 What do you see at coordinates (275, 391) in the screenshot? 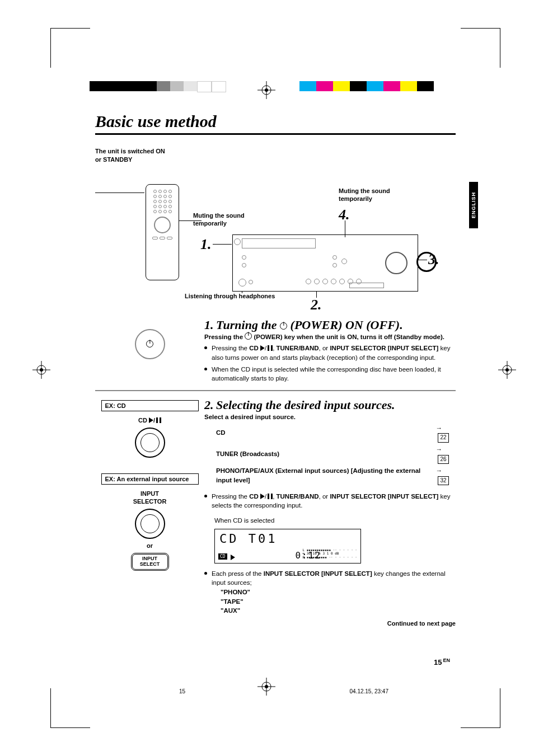
I see `step-divider` at bounding box center [275, 391].